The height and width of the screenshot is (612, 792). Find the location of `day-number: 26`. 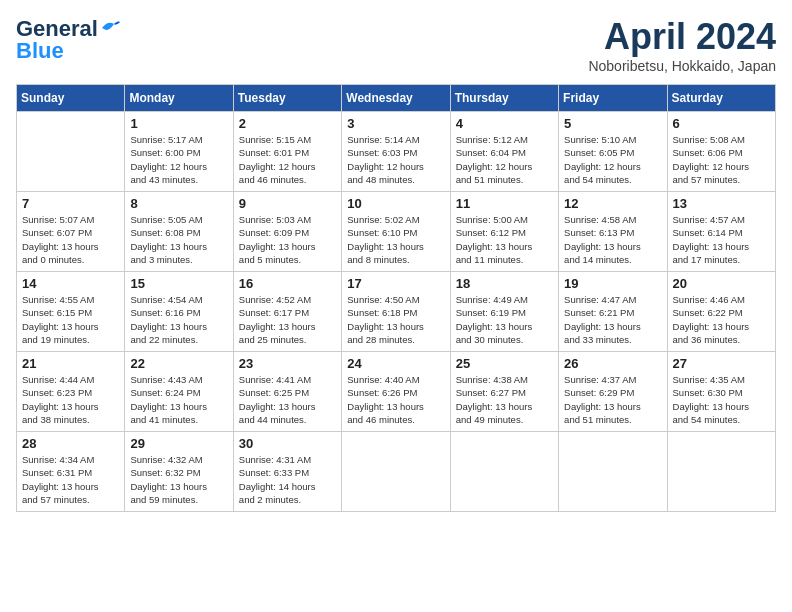

day-number: 26 is located at coordinates (612, 364).